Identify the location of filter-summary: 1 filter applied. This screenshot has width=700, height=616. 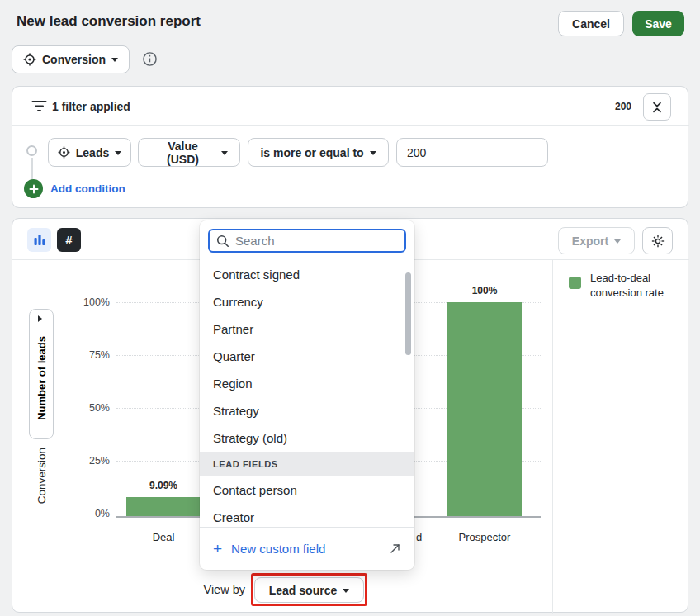
(91, 107).